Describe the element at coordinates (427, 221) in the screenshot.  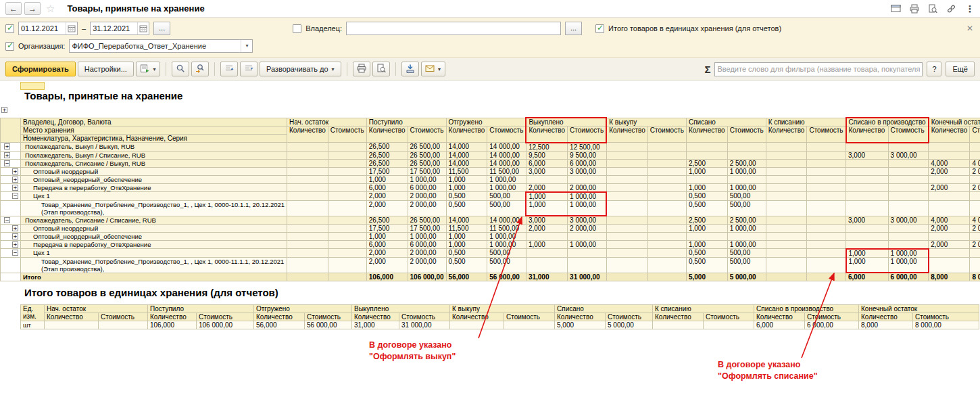
I see `report-cell: 26 500,00` at that location.